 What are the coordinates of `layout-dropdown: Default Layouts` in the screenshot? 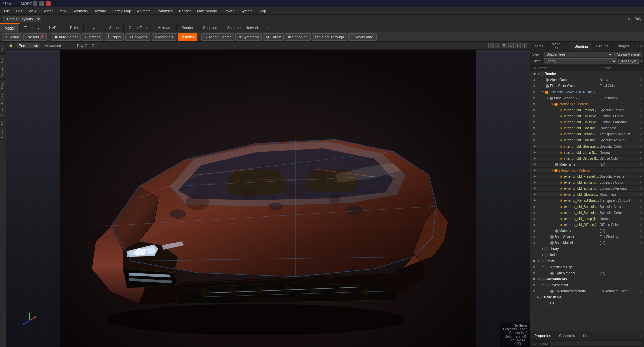 It's located at (22, 19).